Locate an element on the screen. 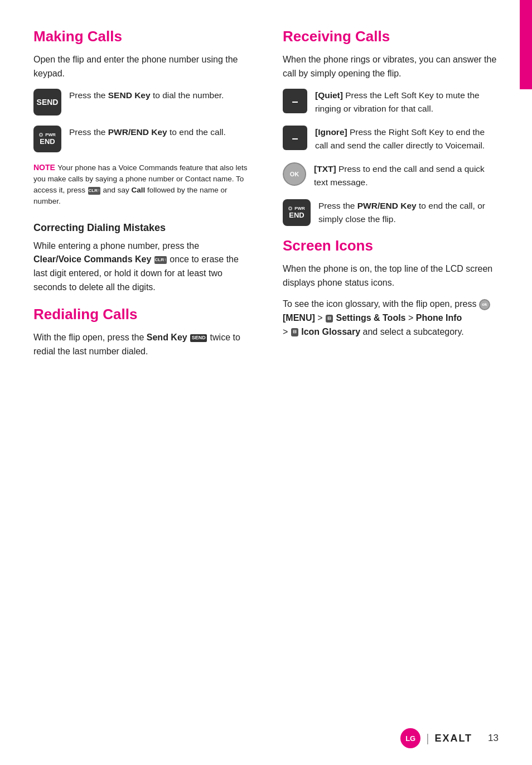 The width and height of the screenshot is (532, 765). correcting-body: While entering a phone number, press the… is located at coordinates (142, 267).